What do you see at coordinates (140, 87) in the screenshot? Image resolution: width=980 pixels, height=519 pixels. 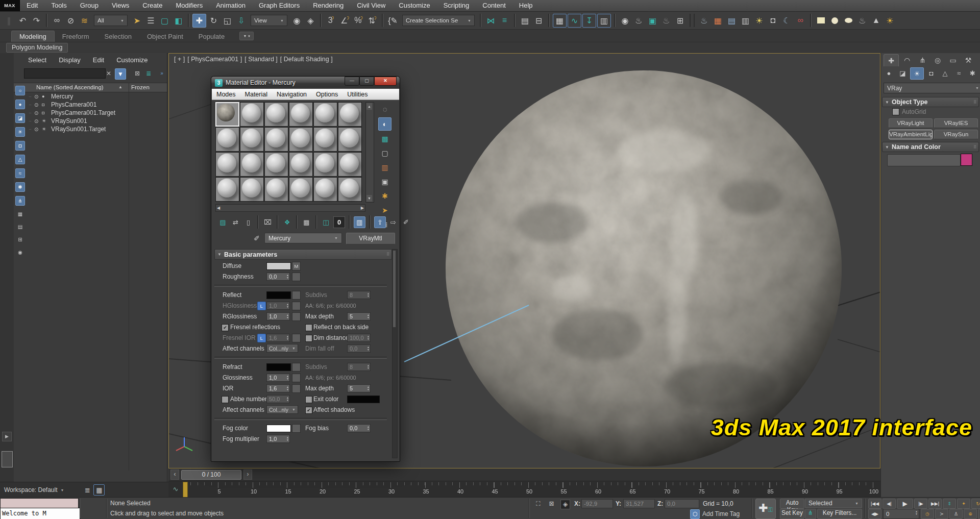 I see `frozen-column-header: Frozen` at bounding box center [140, 87].